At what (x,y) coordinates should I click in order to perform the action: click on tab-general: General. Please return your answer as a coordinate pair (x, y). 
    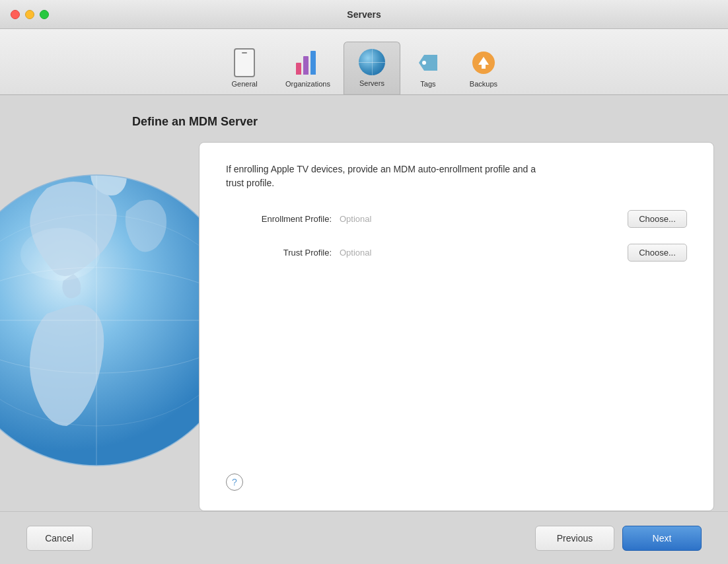
    Looking at the image, I should click on (244, 69).